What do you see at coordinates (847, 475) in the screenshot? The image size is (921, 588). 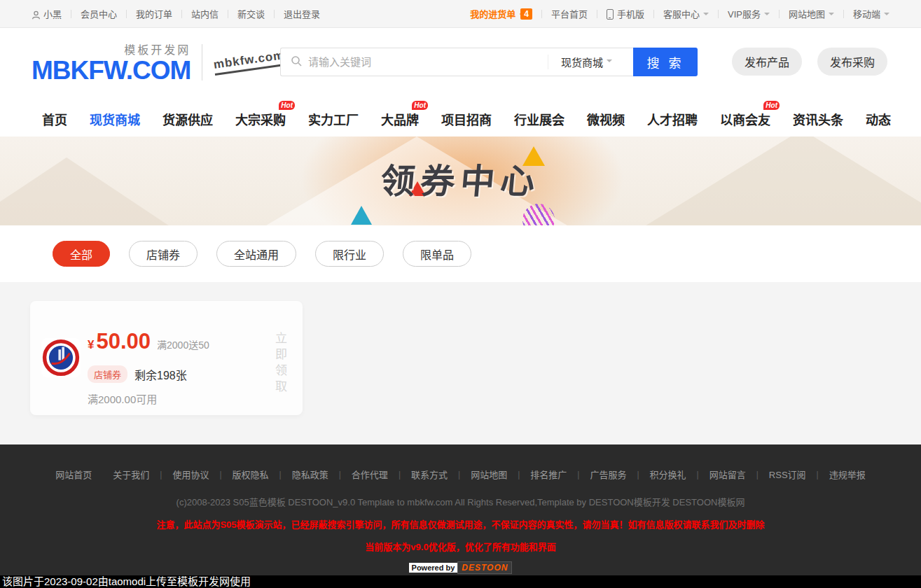 I see `footer-link-report: 违规举报` at bounding box center [847, 475].